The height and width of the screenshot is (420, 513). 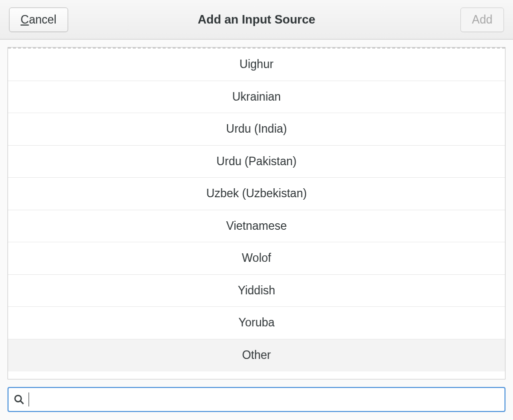 I want to click on cancel-button-label: ancel, so click(x=43, y=20).